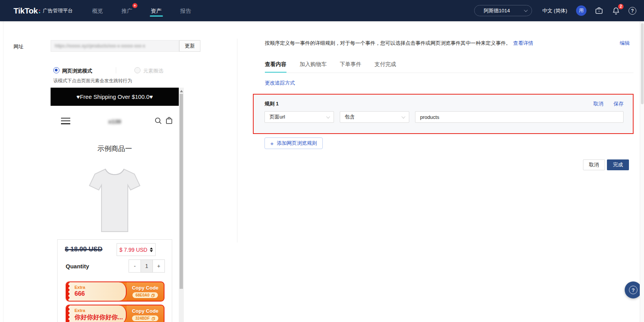 This screenshot has width=644, height=322. I want to click on coupon-code-button: 68E0A0, so click(145, 295).